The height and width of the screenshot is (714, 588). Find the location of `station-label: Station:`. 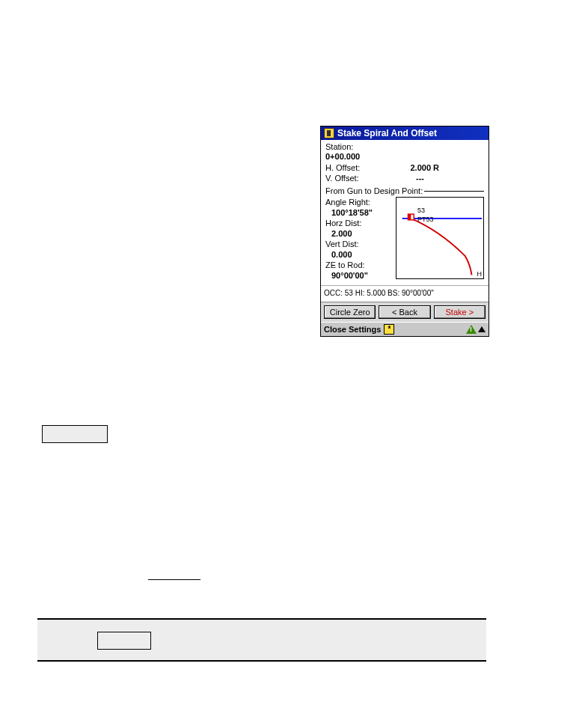

station-label: Station: is located at coordinates (340, 147).